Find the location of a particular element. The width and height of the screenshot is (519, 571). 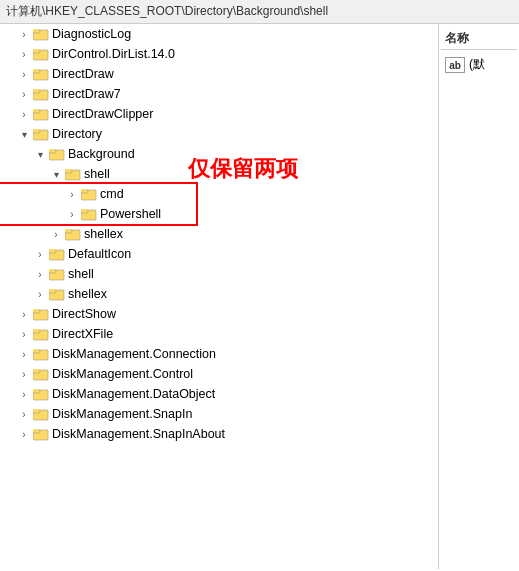

item-label: Directory is located at coordinates (77, 134).